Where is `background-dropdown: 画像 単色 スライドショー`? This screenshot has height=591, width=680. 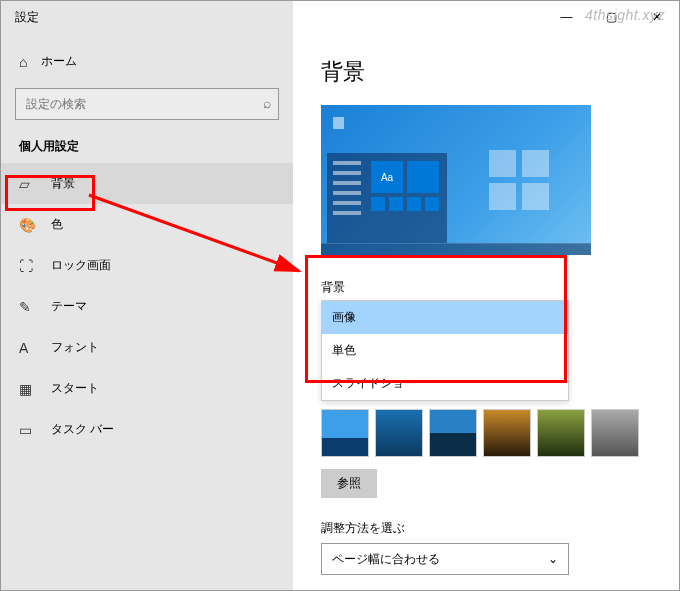 background-dropdown: 画像 単色 スライドショー is located at coordinates (445, 350).